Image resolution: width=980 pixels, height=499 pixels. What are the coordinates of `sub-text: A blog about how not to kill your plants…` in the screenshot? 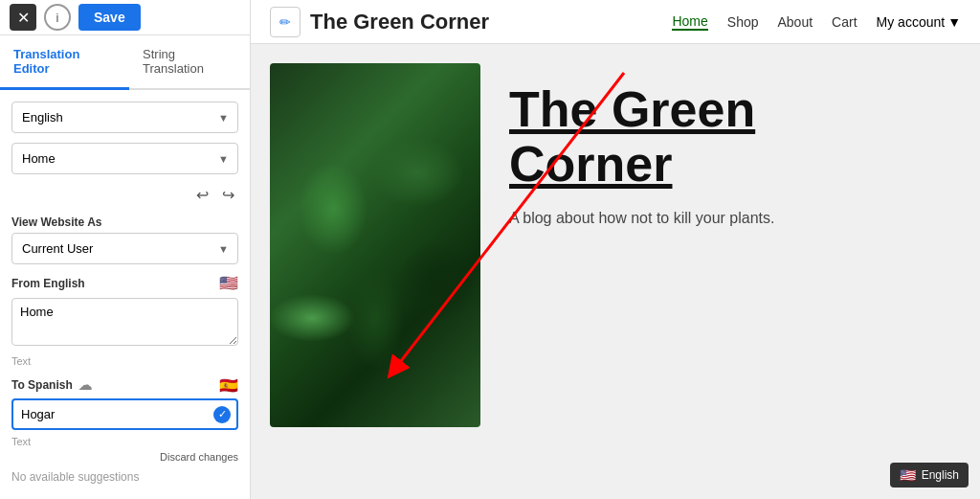 It's located at (643, 218).